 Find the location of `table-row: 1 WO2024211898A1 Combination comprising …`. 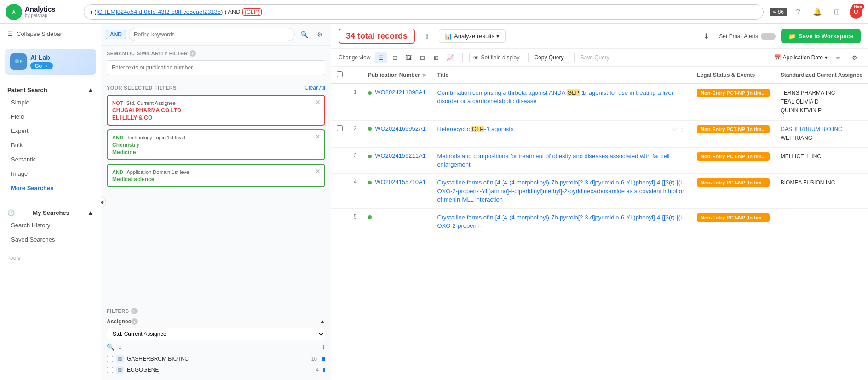

table-row: 1 WO2024211898A1 Combination comprising … is located at coordinates (600, 102).